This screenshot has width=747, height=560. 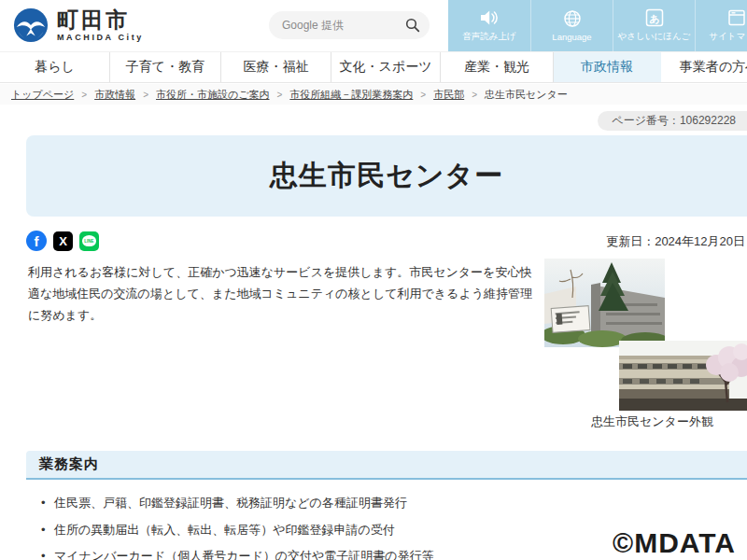 I want to click on facility-photo-entrance, so click(x=605, y=302).